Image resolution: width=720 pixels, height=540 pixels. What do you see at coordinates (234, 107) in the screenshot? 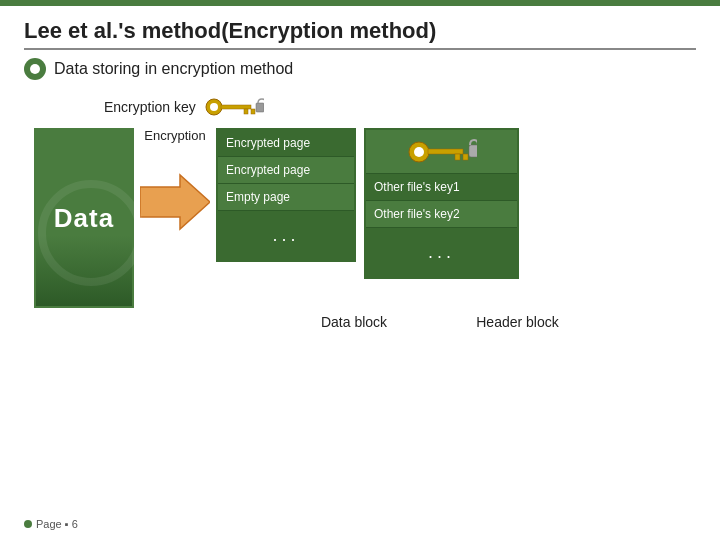
I see `key-icon` at bounding box center [234, 107].